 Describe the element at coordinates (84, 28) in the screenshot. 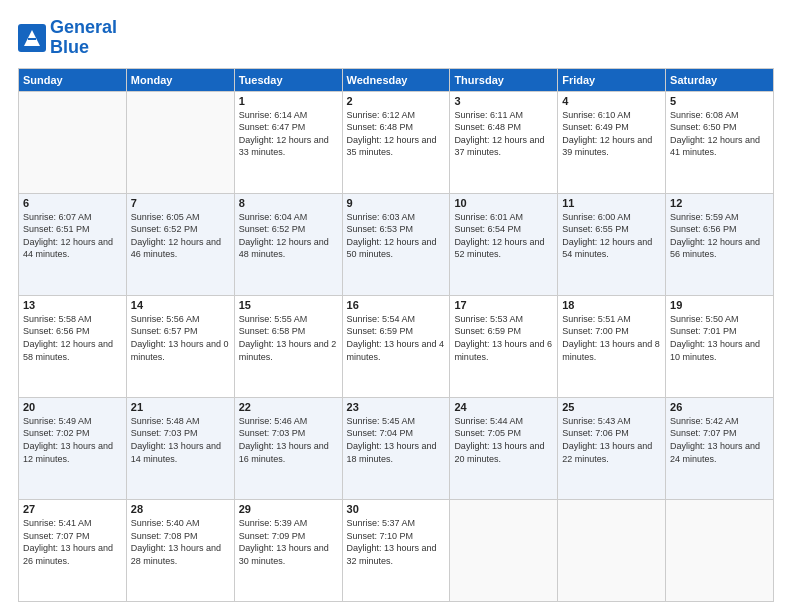

I see `logo-line1: General` at that location.